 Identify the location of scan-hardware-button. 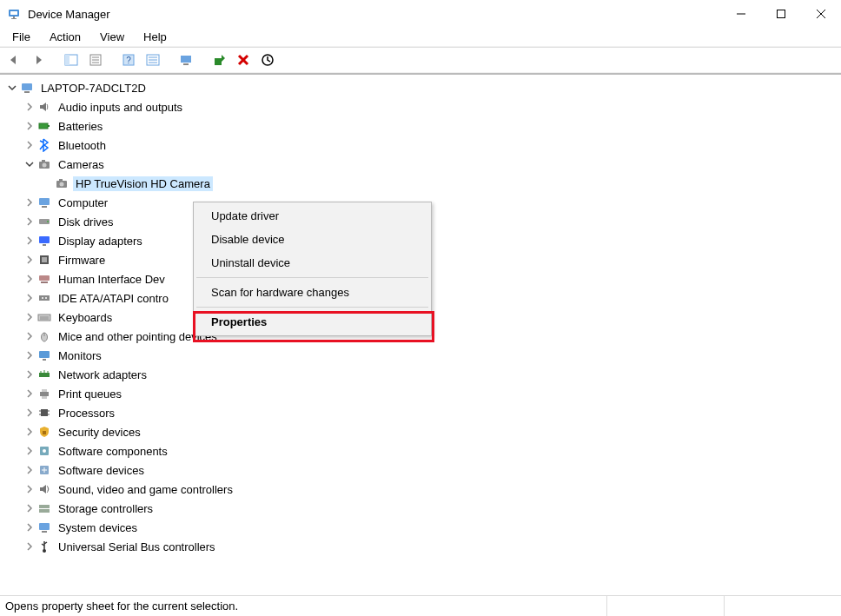
(268, 60).